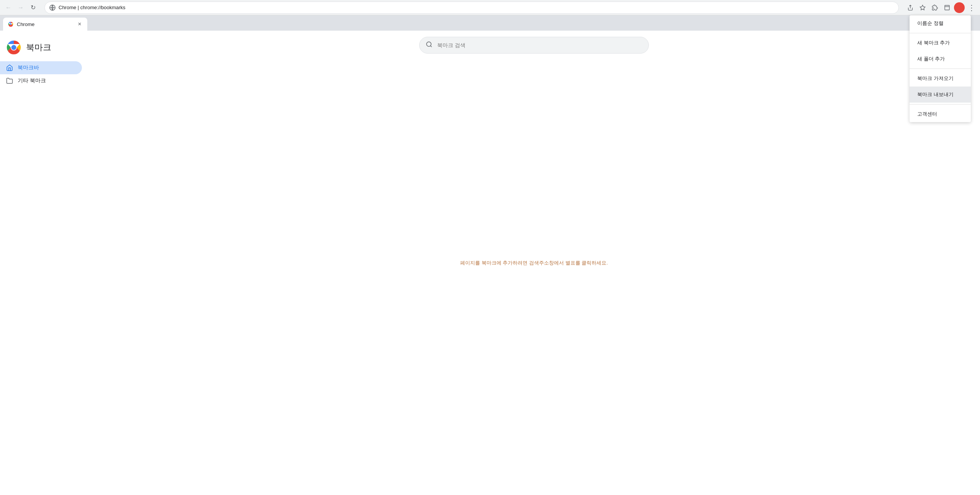  What do you see at coordinates (534, 263) in the screenshot?
I see `empty-state-message: 페이지를 북마크에 추가하려면 검색주소창에서 별표를 클릭하세요.` at bounding box center [534, 263].